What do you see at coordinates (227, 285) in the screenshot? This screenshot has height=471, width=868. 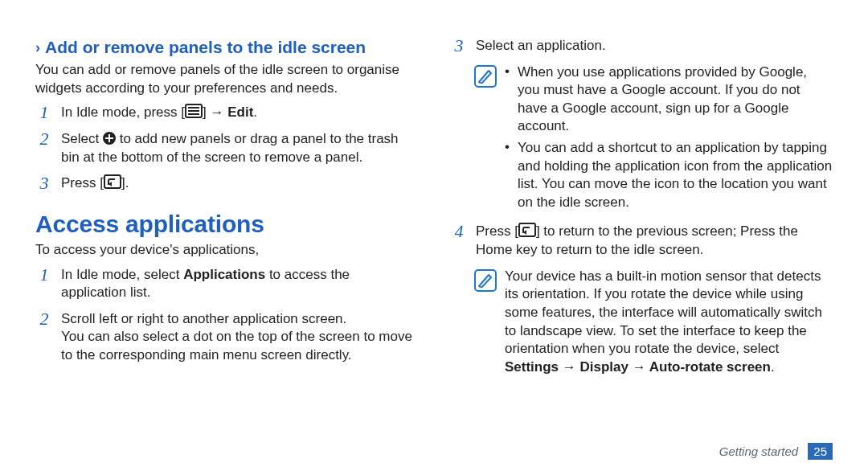 I see `step-item: 1 In Idle mode, select Applications to a…` at bounding box center [227, 285].